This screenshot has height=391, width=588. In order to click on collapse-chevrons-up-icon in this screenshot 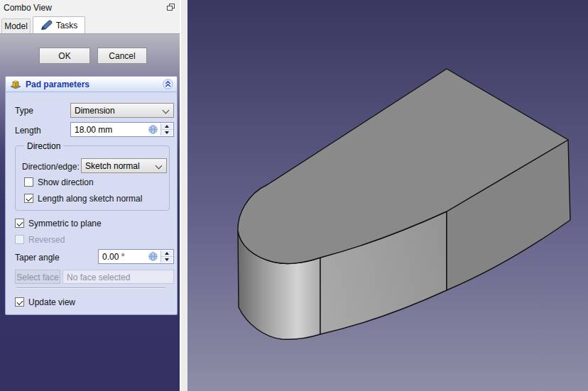, I will do `click(168, 84)`.